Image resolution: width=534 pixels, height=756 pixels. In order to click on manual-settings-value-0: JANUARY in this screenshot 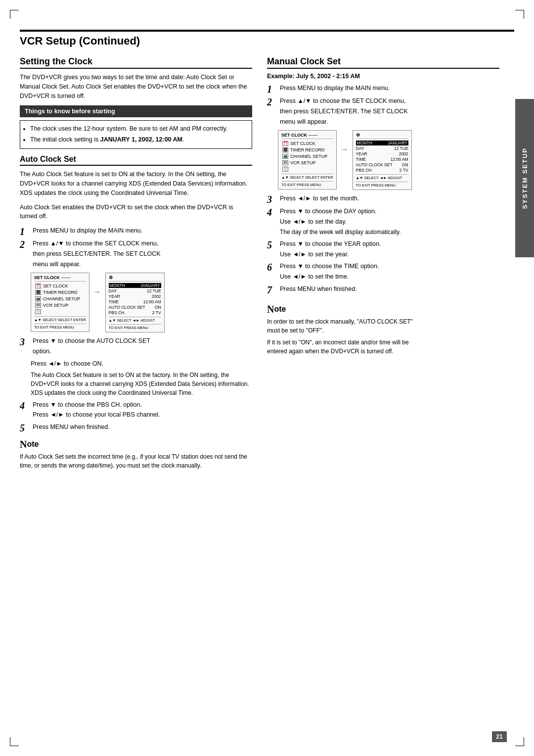, I will do `click(398, 143)`.